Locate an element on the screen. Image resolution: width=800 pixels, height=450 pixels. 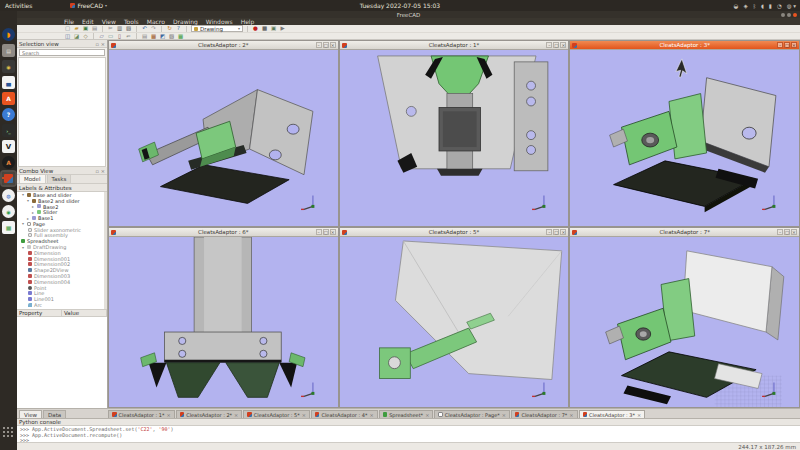
dock-item-globe-app: ◉ is located at coordinates (8, 212).